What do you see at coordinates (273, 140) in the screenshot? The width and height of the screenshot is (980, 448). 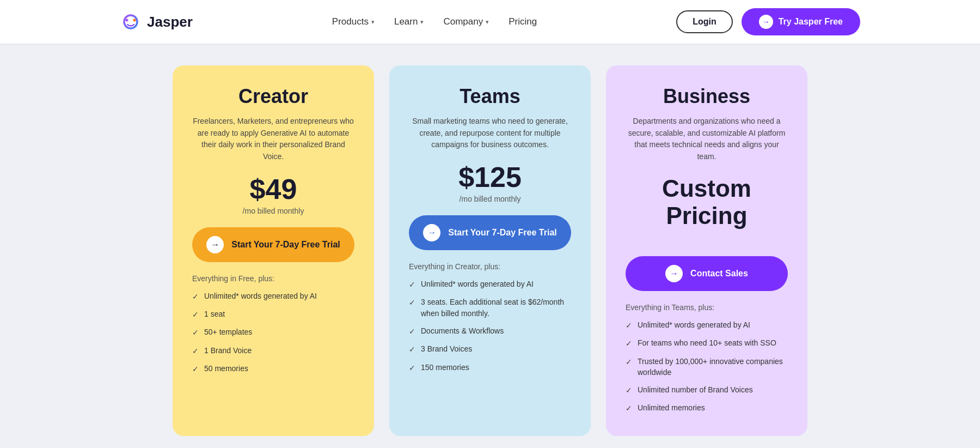 I see `creator-description: Freelancers, Marketers, and entrepreneur…` at bounding box center [273, 140].